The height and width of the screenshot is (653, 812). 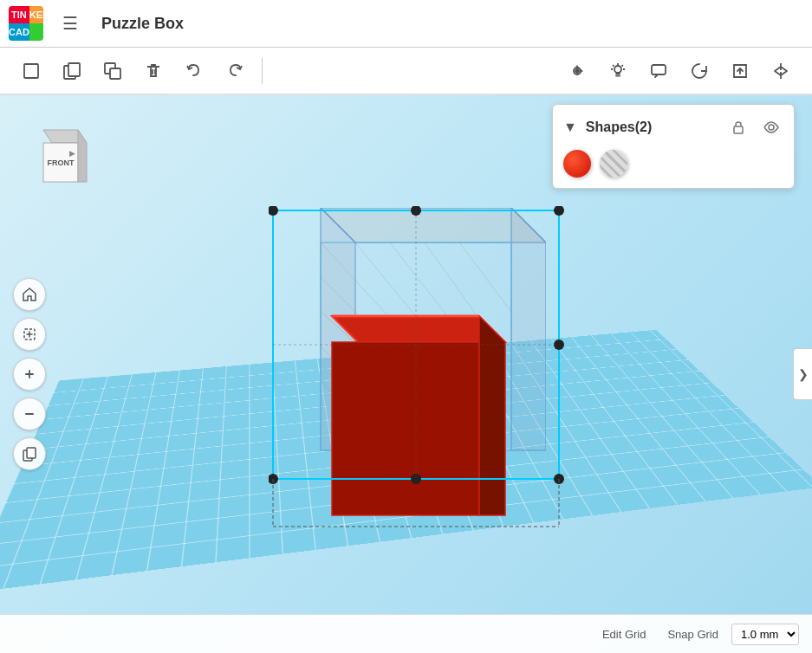 What do you see at coordinates (19, 15) in the screenshot?
I see `logo-cell-tin: TIN` at bounding box center [19, 15].